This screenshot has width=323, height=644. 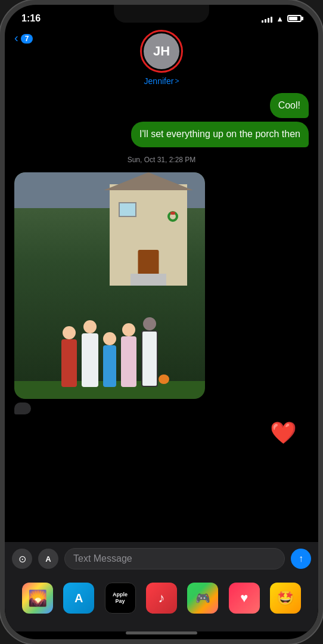 I want to click on appstore-icon: A, so click(x=79, y=599).